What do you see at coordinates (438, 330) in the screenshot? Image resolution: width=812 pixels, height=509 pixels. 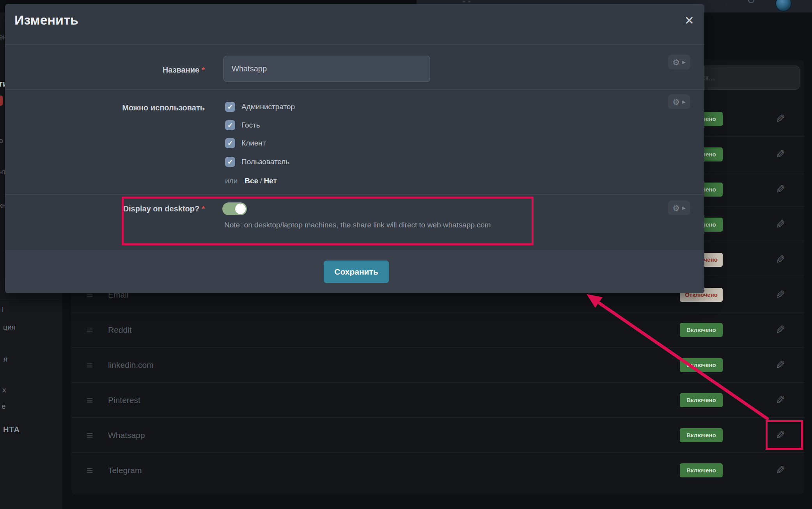 I see `table-row-reddit: ≡ Reddit Включено ✎` at bounding box center [438, 330].